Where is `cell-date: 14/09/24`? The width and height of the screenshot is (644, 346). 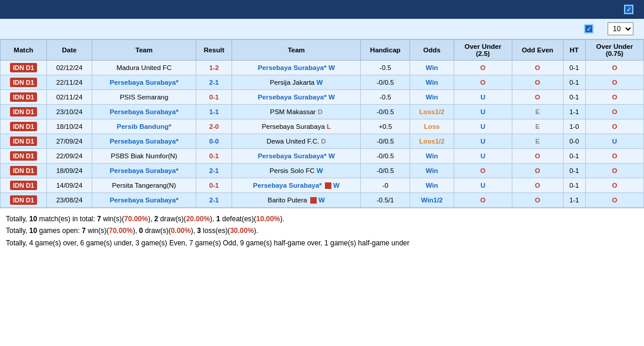
cell-date: 14/09/24 is located at coordinates (69, 186).